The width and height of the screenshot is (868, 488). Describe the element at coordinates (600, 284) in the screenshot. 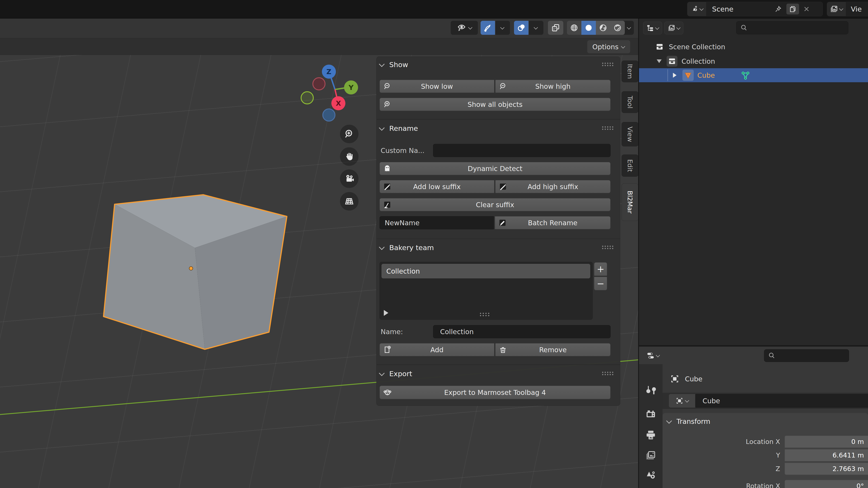

I see `list-remove-button: −` at that location.